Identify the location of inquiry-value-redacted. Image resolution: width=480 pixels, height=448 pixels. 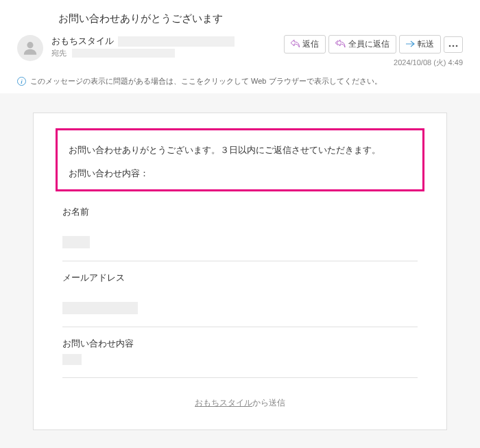
(72, 359).